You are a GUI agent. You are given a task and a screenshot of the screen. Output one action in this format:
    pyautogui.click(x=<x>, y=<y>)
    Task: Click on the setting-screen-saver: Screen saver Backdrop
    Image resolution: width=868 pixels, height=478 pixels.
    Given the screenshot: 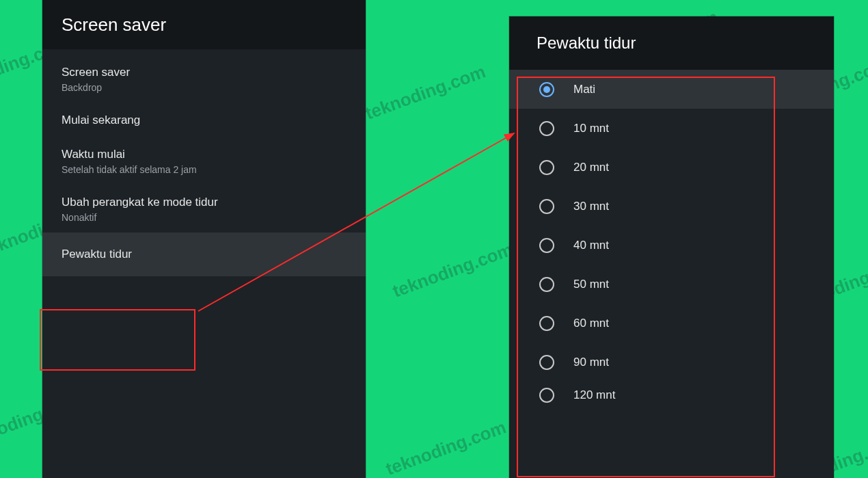 What is the action you would take?
    pyautogui.click(x=204, y=76)
    